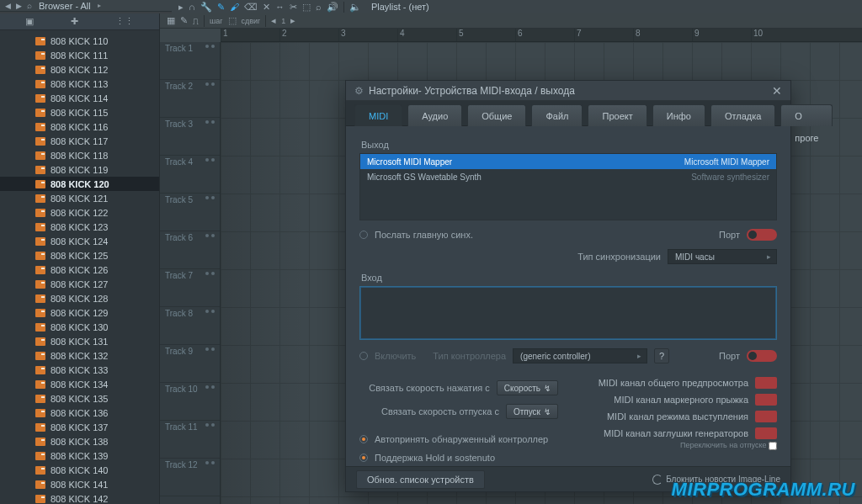  Describe the element at coordinates (742, 115) in the screenshot. I see `tab-отладка: Отладка` at that location.